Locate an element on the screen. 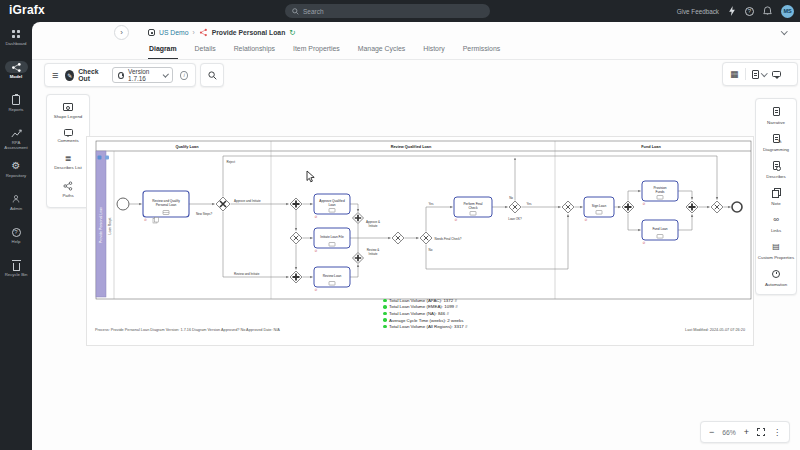 Image resolution: width=800 pixels, height=450 pixels. svg-text: Fund Loan is located at coordinates (660, 229).